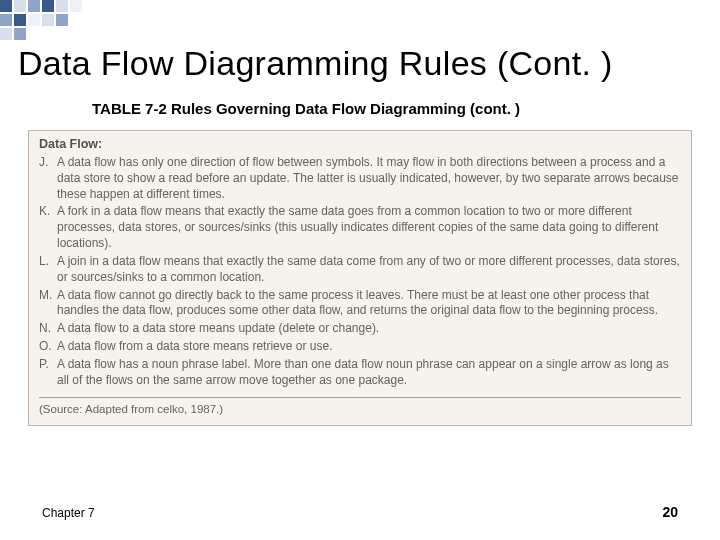 The width and height of the screenshot is (720, 540). Describe the element at coordinates (41, 21) in the screenshot. I see `corner-decoration` at that location.